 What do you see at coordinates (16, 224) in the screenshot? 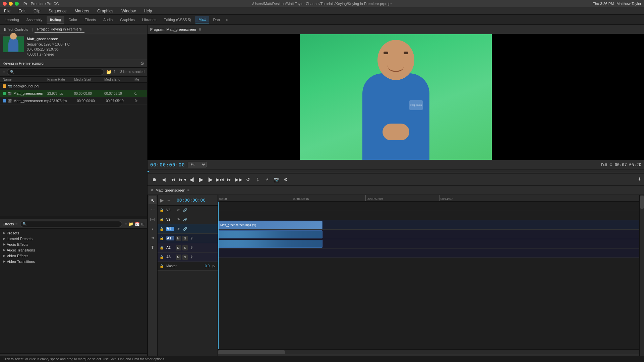
I see `effects-menu-icon: ≡` at bounding box center [16, 224].